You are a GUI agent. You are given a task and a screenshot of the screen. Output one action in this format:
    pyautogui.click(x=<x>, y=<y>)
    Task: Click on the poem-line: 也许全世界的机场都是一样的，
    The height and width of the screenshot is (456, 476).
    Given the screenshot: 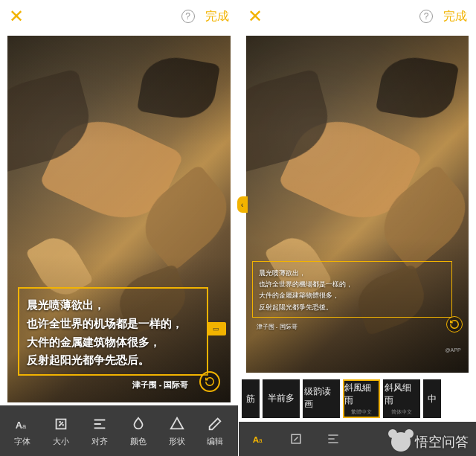 What is the action you would take?
    pyautogui.click(x=113, y=324)
    